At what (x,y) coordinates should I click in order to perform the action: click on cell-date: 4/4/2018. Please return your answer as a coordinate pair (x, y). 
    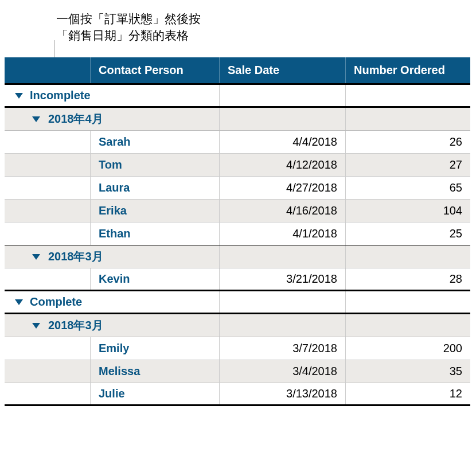
    Looking at the image, I should click on (283, 142).